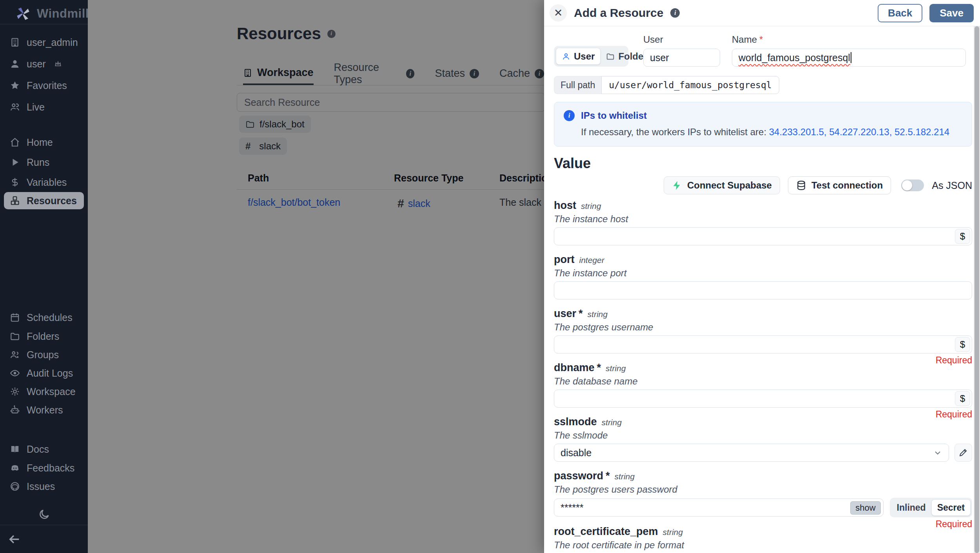  Describe the element at coordinates (859, 132) in the screenshot. I see `whitelist-ips: 34.233.201.5, 54.227.220.13, 52.5.182.21…` at that location.